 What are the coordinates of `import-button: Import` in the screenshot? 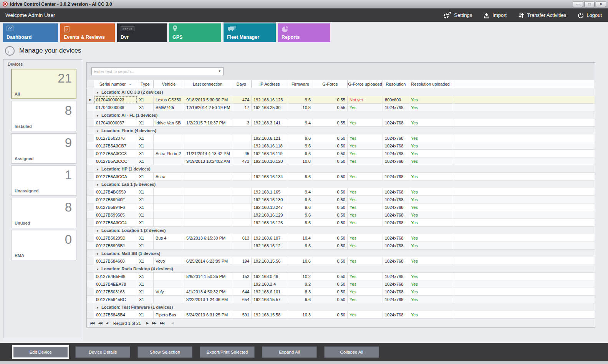 It's located at (495, 15).